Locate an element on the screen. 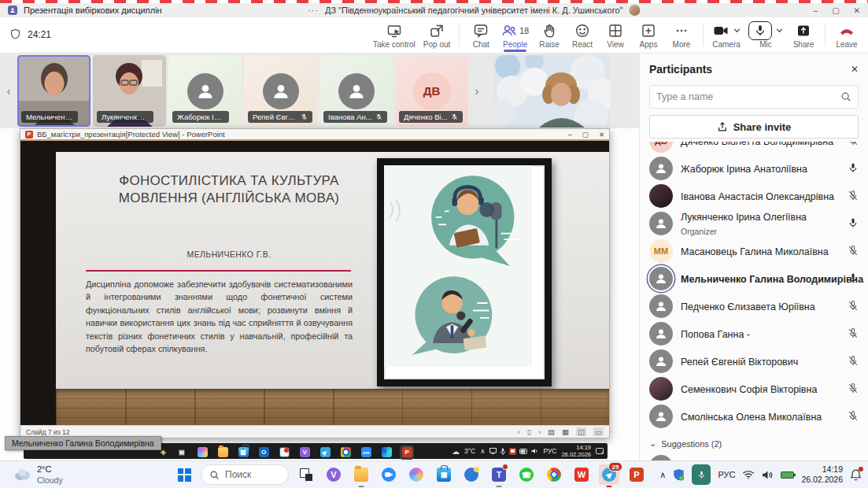 The height and width of the screenshot is (488, 868). mic-in-use-tray-icon is located at coordinates (701, 475).